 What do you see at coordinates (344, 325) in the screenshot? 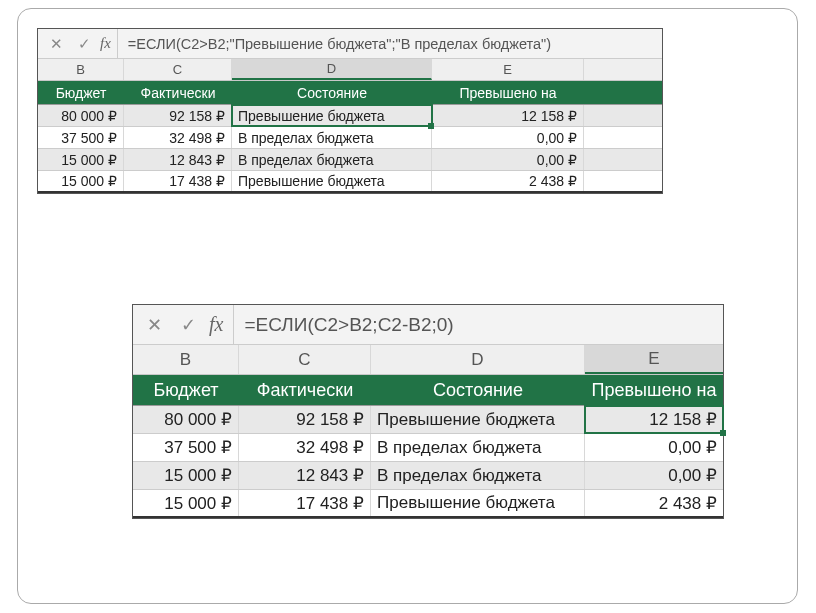
I see `formula-input: =ЕСЛИ(C2>B2;C2-B2;0)` at bounding box center [344, 325].